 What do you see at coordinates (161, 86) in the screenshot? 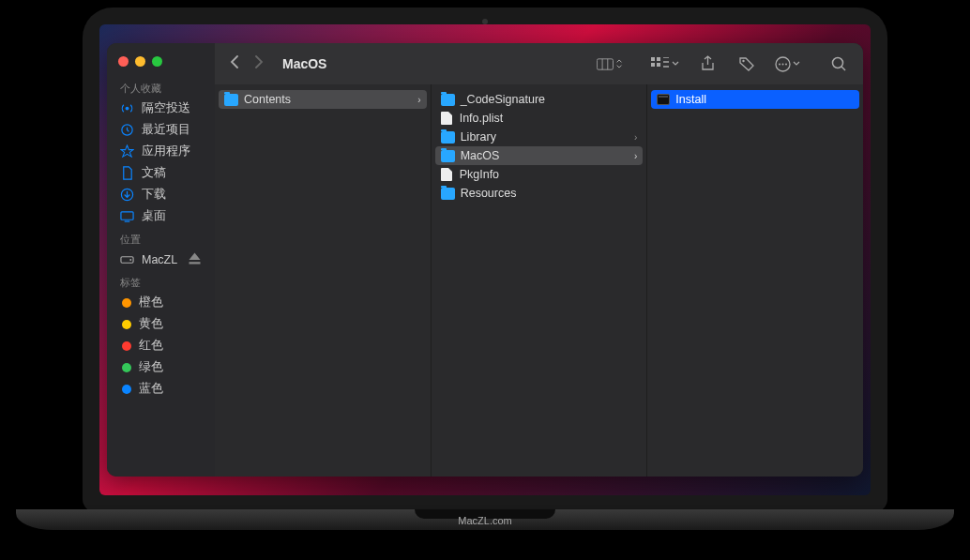
I see `sidebar-section-header: 个人收藏` at bounding box center [161, 86].